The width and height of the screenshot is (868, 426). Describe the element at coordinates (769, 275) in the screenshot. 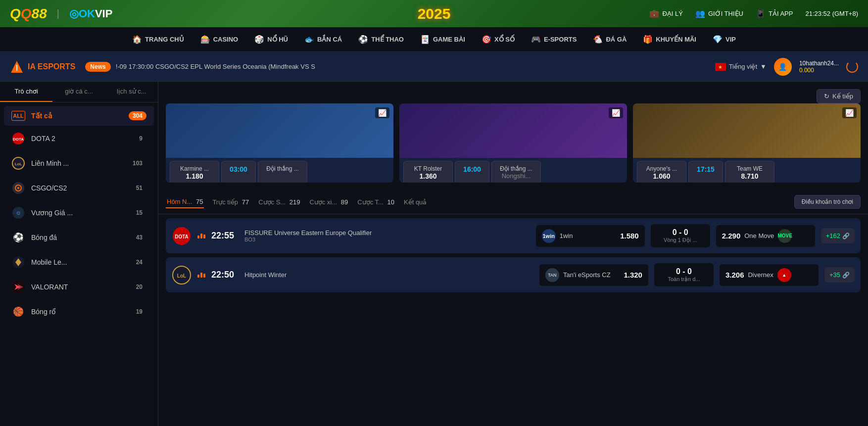

I see `match2-team2-bet: 3.206 Divernex ▲` at that location.